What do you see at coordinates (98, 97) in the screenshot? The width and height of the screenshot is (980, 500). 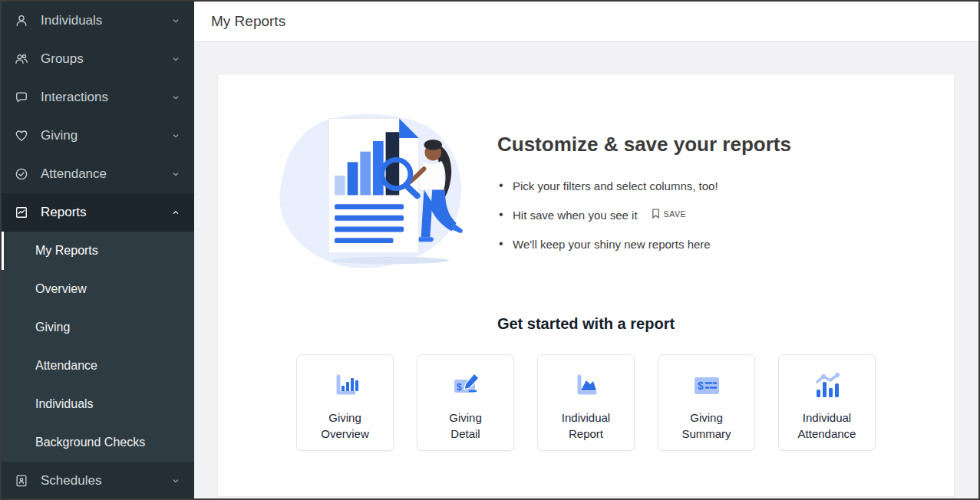 I see `sidebar-item-interactions: Interactions` at bounding box center [98, 97].